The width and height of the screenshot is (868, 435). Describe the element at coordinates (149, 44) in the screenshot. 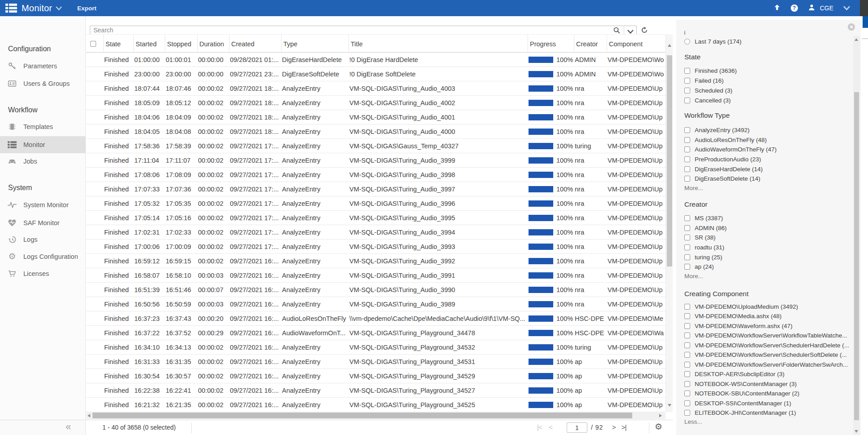

I see `column-header-started: Started` at that location.